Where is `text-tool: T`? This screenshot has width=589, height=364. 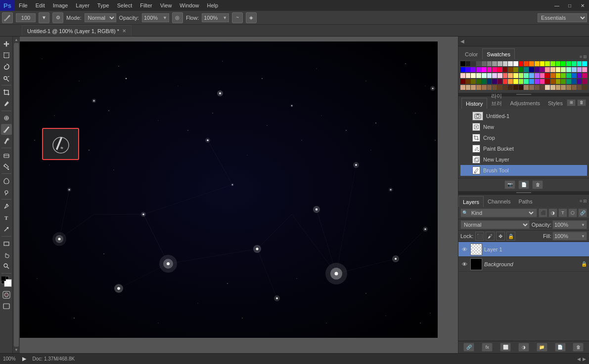
text-tool: T is located at coordinates (6, 218).